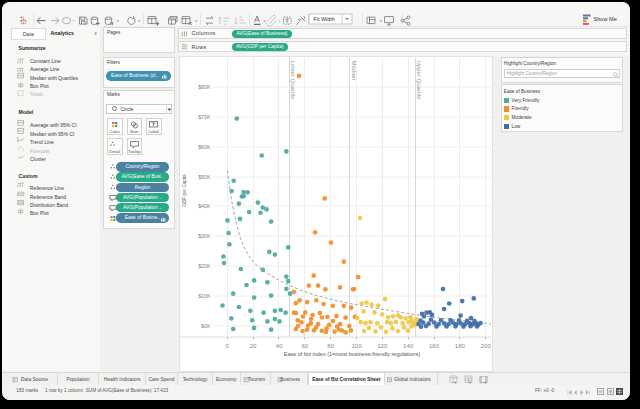 The width and height of the screenshot is (640, 409). I want to click on svg-text: 40, so click(280, 344).